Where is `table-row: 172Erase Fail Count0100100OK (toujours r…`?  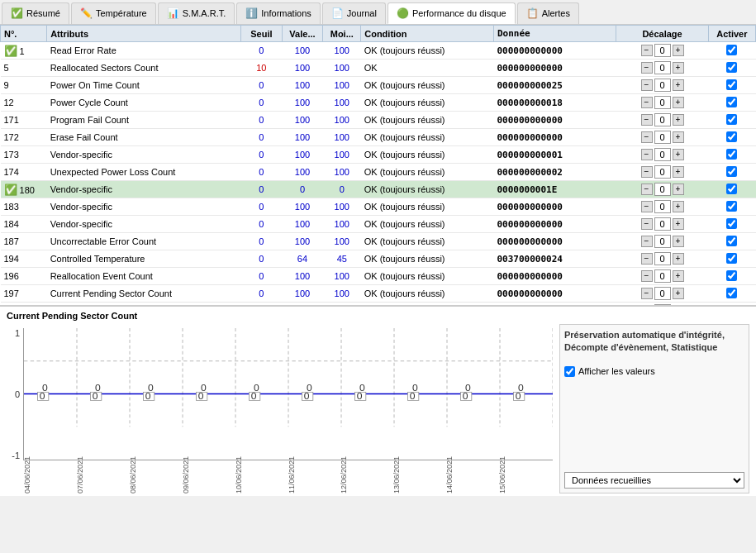 table-row: 172Erase Fail Count0100100OK (toujours r… is located at coordinates (378, 137).